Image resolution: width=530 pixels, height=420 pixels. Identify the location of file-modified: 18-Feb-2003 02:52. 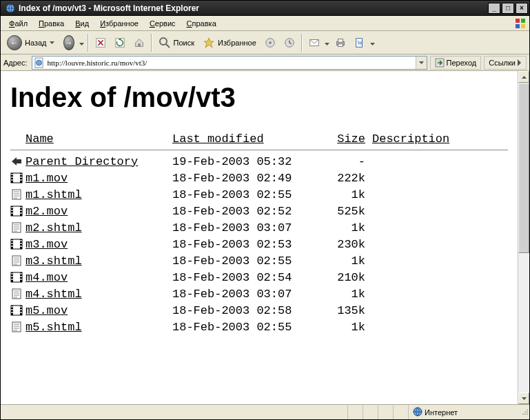
(248, 211).